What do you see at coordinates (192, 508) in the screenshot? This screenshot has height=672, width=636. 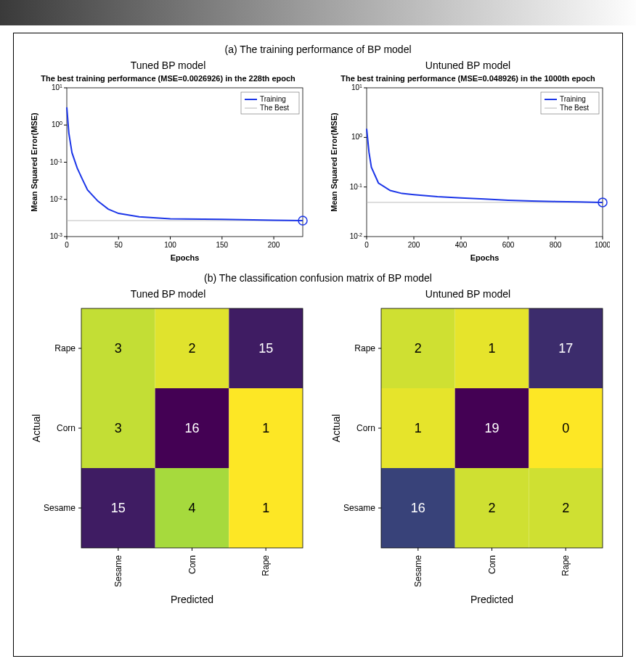 I see `svg-text: 4` at bounding box center [192, 508].